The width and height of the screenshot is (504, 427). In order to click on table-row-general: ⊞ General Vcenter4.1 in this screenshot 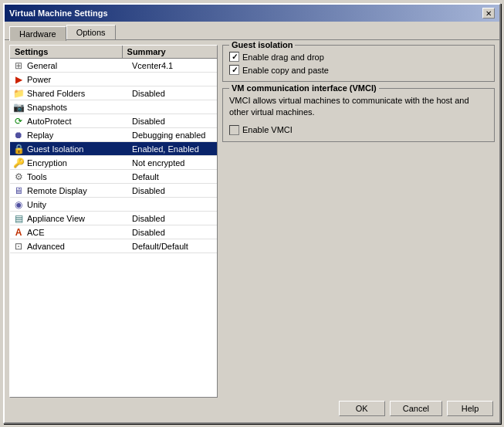, I will do `click(113, 66)`.